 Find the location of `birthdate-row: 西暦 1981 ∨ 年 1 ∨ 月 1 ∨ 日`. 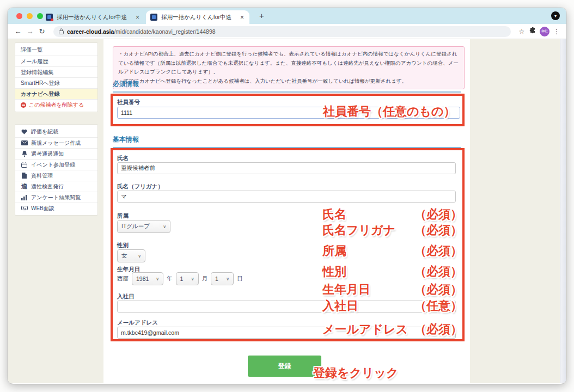

birthdate-row: 西暦 1981 ∨ 年 1 ∨ 月 1 ∨ 日 is located at coordinates (180, 279).